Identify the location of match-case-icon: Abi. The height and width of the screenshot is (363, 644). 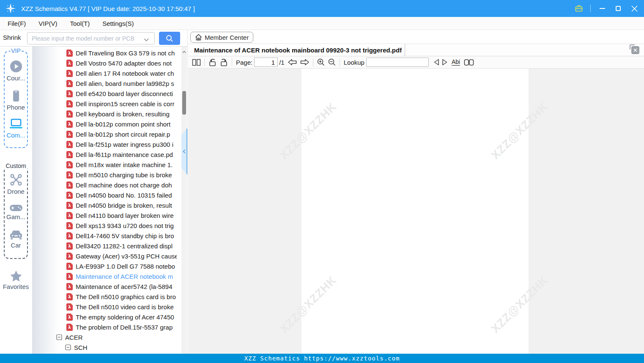
(456, 62).